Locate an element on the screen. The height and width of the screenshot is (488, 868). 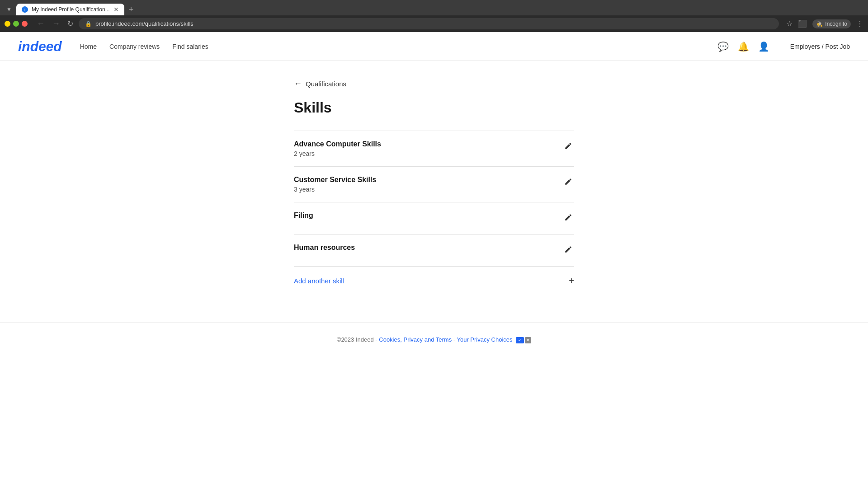
forward-button: → is located at coordinates (56, 23).